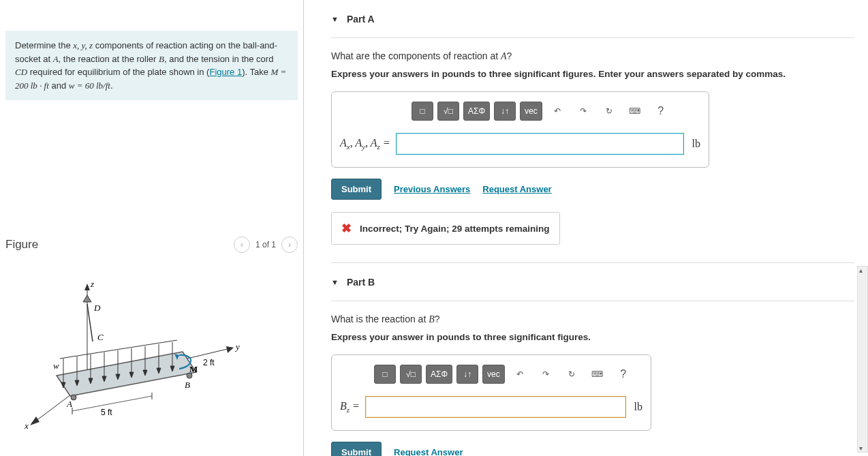  Describe the element at coordinates (540, 144) in the screenshot. I see `part-a-answer-input` at that location.